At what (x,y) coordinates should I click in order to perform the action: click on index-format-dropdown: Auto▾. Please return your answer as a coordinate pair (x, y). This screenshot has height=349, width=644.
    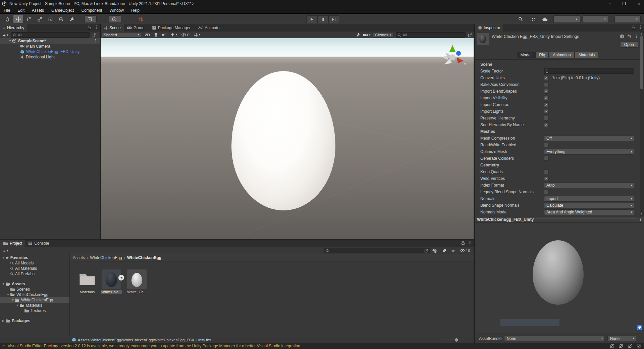
    Looking at the image, I should click on (589, 185).